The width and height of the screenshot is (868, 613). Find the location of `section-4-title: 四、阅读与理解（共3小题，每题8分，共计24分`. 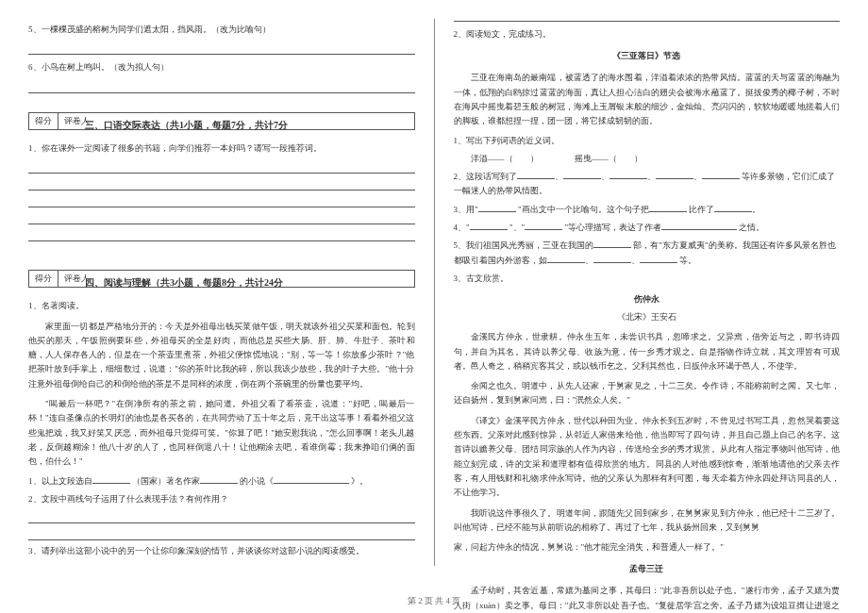

section-4-title: 四、阅读与理解（共3小题，每题8分，共计24分 is located at coordinates (250, 283).